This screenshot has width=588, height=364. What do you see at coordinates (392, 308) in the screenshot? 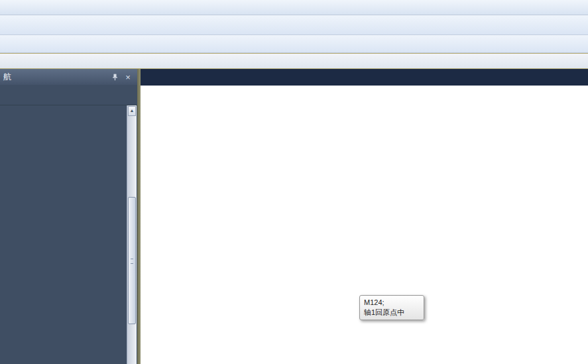
I see `device-tooltip: M124; 轴1回原点中` at bounding box center [392, 308].